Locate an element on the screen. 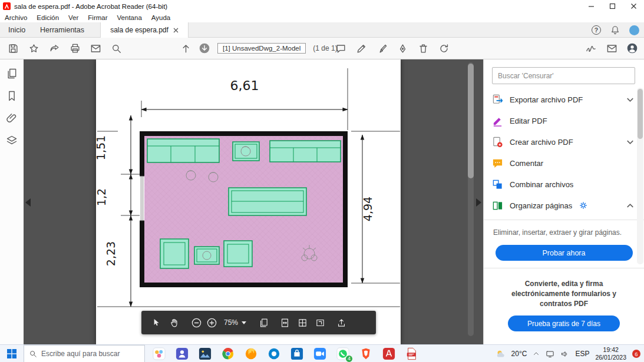 The height and width of the screenshot is (362, 644). highlighter-button is located at coordinates (382, 48).